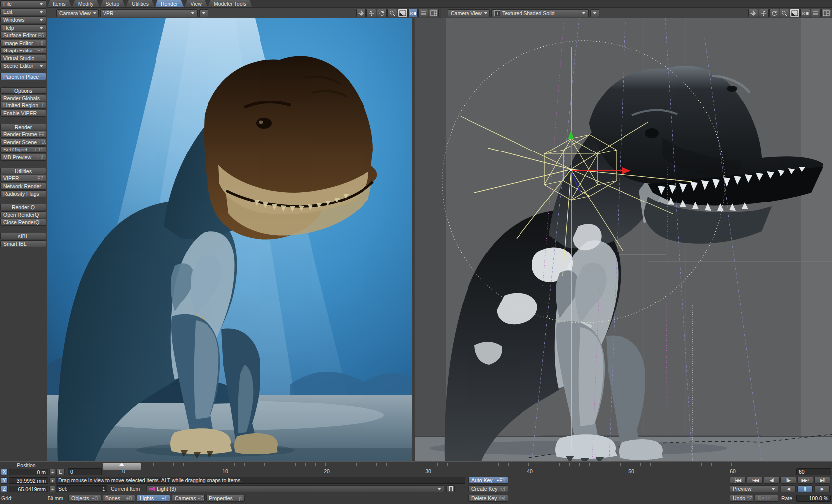 This screenshot has width=832, height=504. Describe the element at coordinates (169, 4) in the screenshot. I see `tab-render: Render` at that location.